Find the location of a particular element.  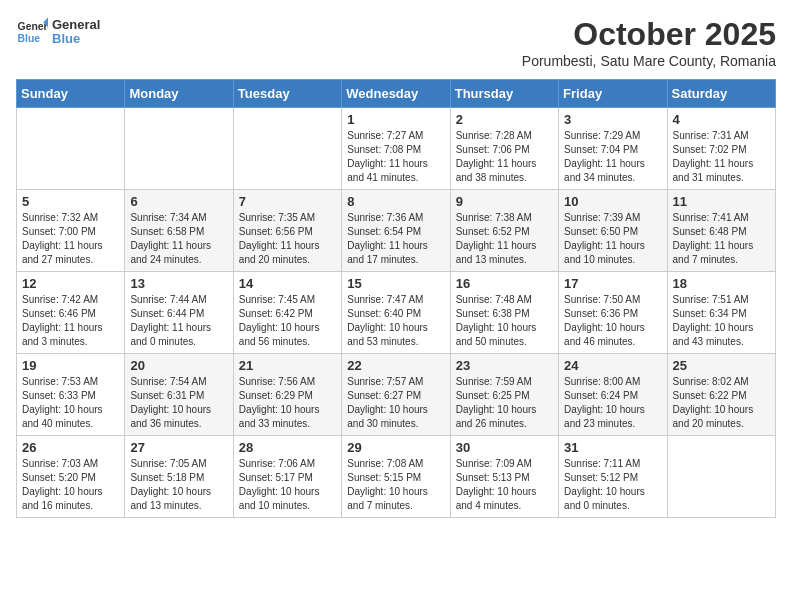

day-info: Sunrise: 7:47 AM Sunset: 6:40 PM Dayligh… is located at coordinates (396, 321).